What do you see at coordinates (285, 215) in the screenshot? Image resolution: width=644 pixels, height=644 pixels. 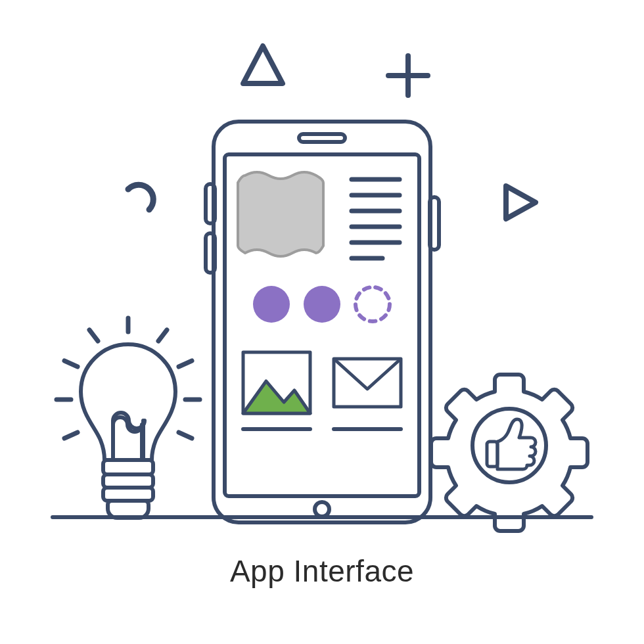 I see `image-placeholder-card` at bounding box center [285, 215].